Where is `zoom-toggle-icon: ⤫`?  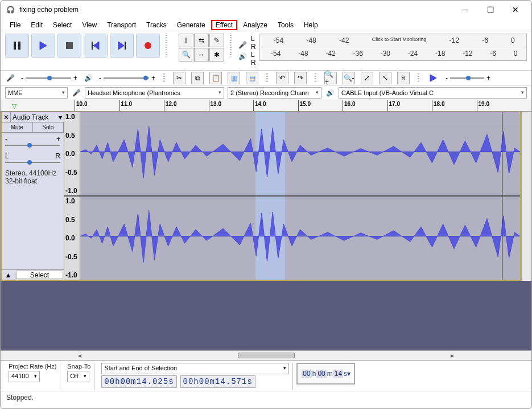 zoom-toggle-icon: ⤫ is located at coordinates (403, 78).